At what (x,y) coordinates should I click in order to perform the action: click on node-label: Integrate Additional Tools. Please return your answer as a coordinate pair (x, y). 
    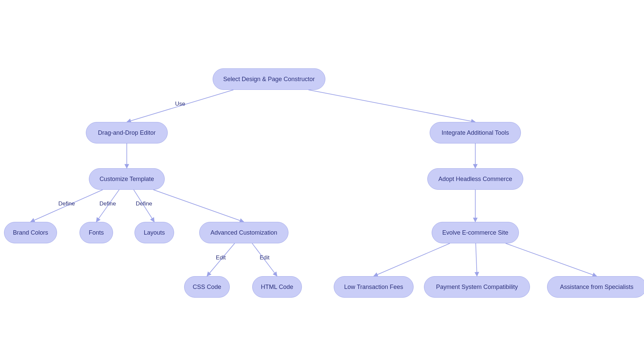
    Looking at the image, I should click on (476, 133).